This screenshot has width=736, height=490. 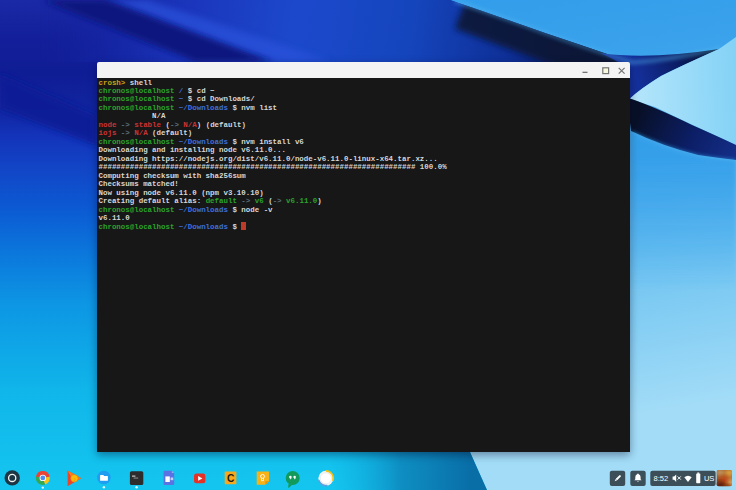 I want to click on svg-text: 8:52, so click(x=662, y=478).